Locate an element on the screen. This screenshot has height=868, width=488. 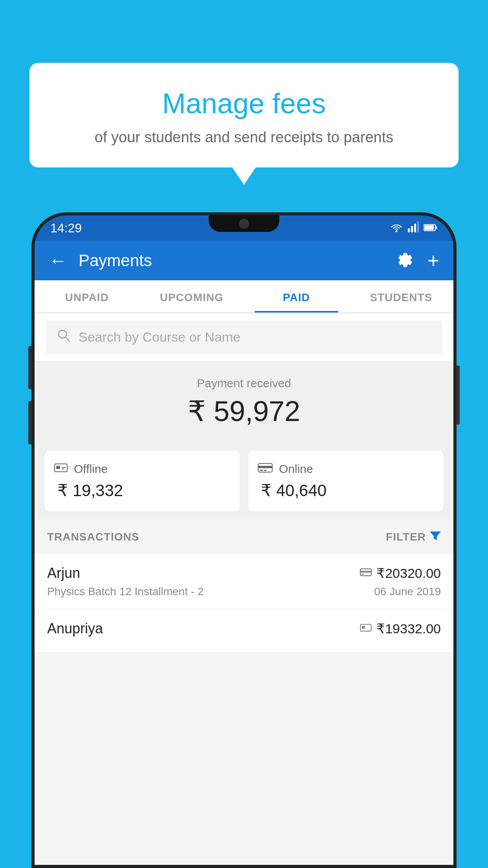
power-button is located at coordinates (458, 395).